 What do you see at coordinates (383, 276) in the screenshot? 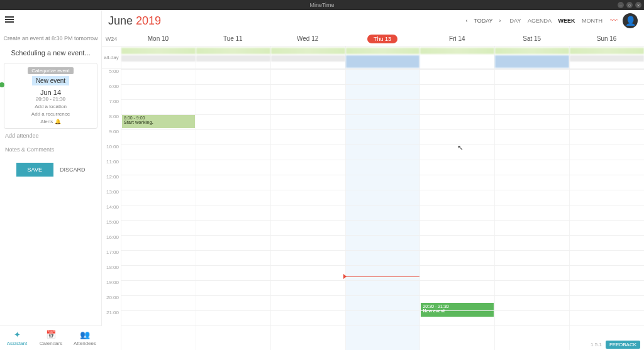
I see `now-indicator` at bounding box center [383, 276].